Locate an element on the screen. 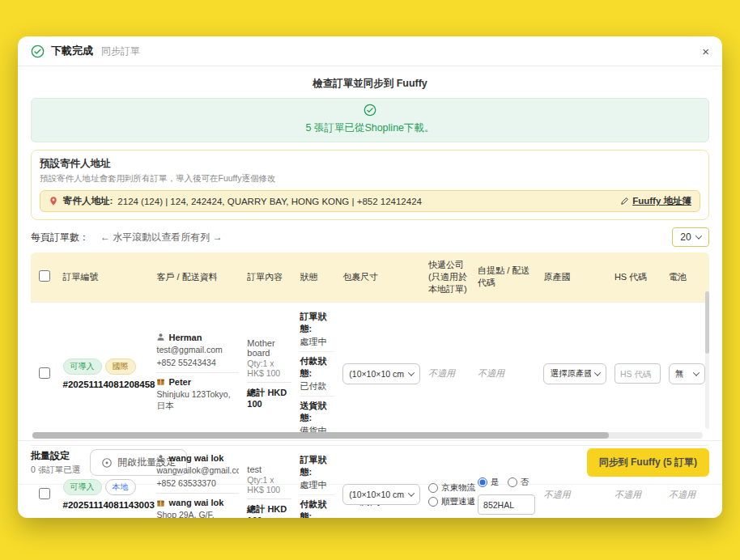 Image resolution: width=740 pixels, height=560 pixels. order-tags: 可導入 國際 is located at coordinates (106, 367).